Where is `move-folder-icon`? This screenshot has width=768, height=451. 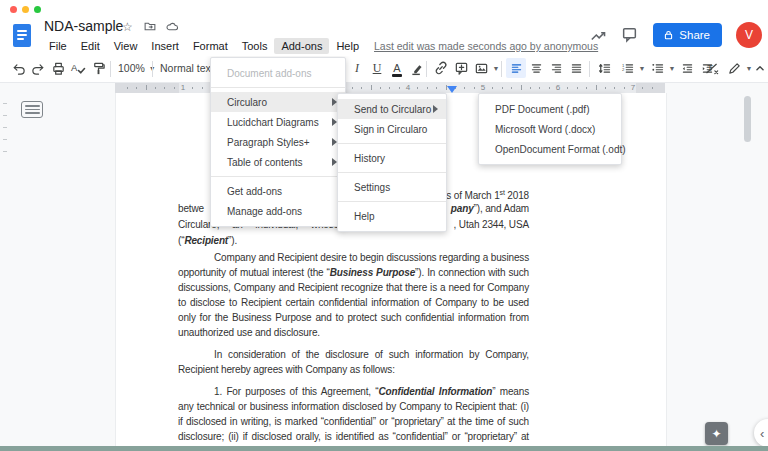
move-folder-icon is located at coordinates (150, 28).